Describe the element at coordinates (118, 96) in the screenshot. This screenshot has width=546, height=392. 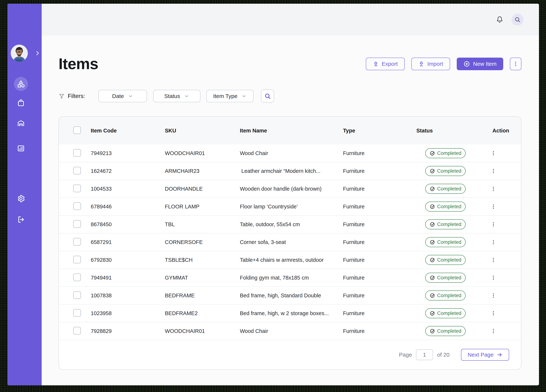
I see `filter-date-label: Date` at that location.